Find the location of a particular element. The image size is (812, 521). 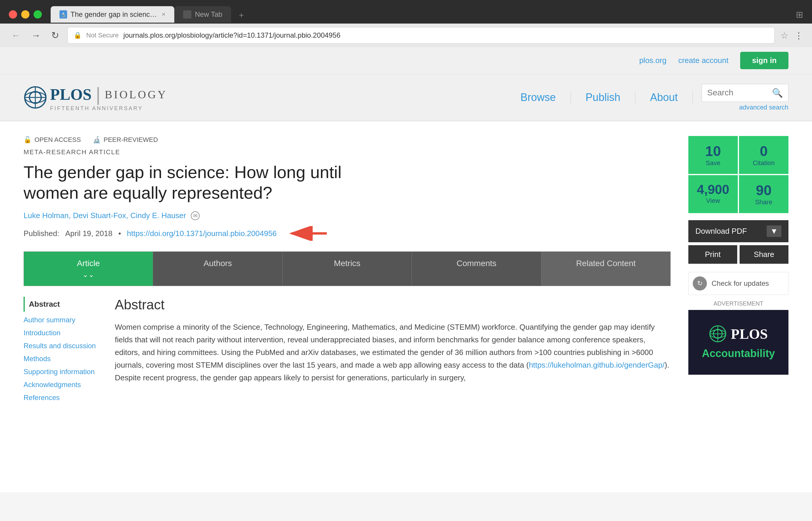

check-updates-icon: ↻ is located at coordinates (700, 284).